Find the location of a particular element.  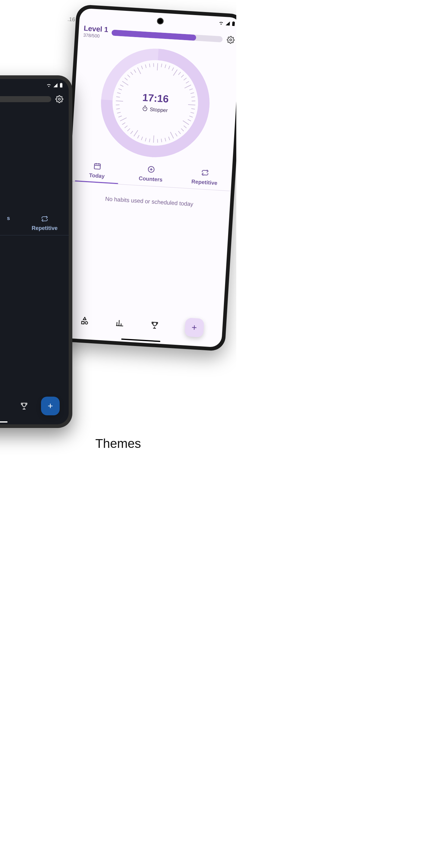

nav-shapes is located at coordinates (85, 321).